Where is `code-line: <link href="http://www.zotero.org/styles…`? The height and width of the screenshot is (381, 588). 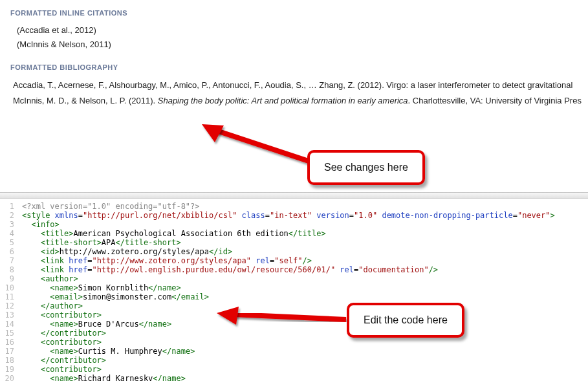 code-line: <link href="http://www.zotero.org/styles… is located at coordinates (305, 261).